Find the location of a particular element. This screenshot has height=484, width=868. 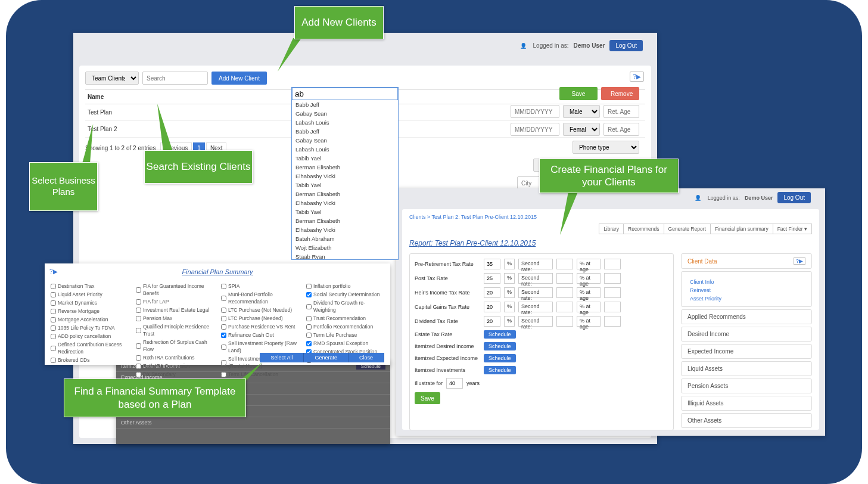

summary-option: Roth IRA Contributions is located at coordinates (175, 358).